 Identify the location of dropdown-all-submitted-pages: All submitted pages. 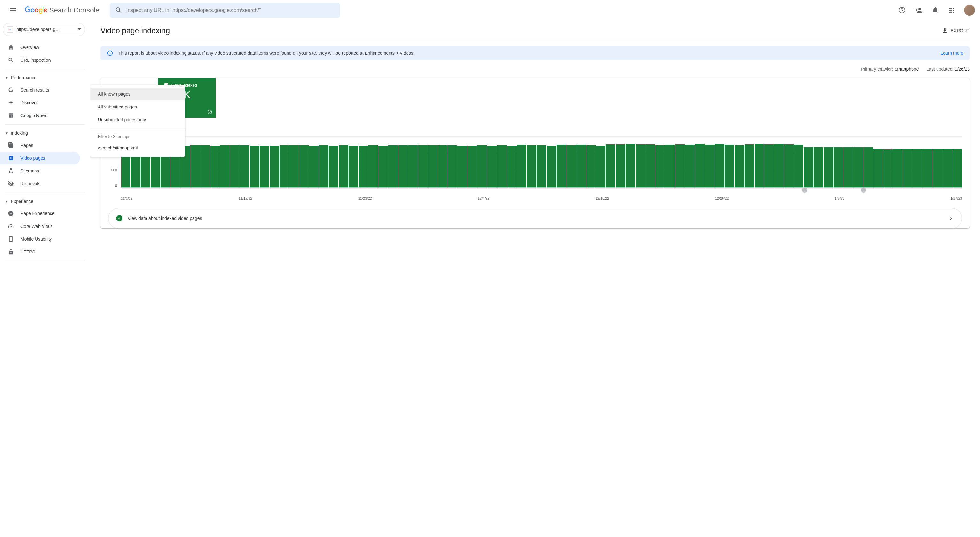
(138, 107).